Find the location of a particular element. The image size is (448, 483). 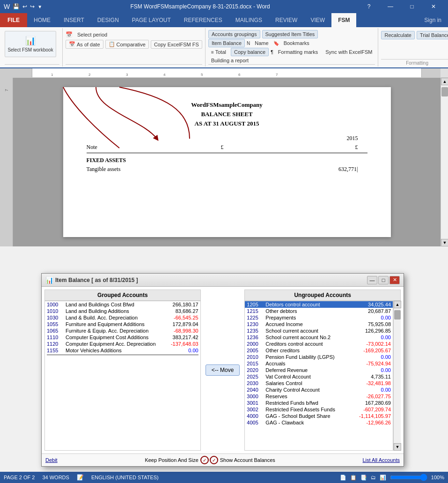

move-btn: <-- Move is located at coordinates (223, 370).